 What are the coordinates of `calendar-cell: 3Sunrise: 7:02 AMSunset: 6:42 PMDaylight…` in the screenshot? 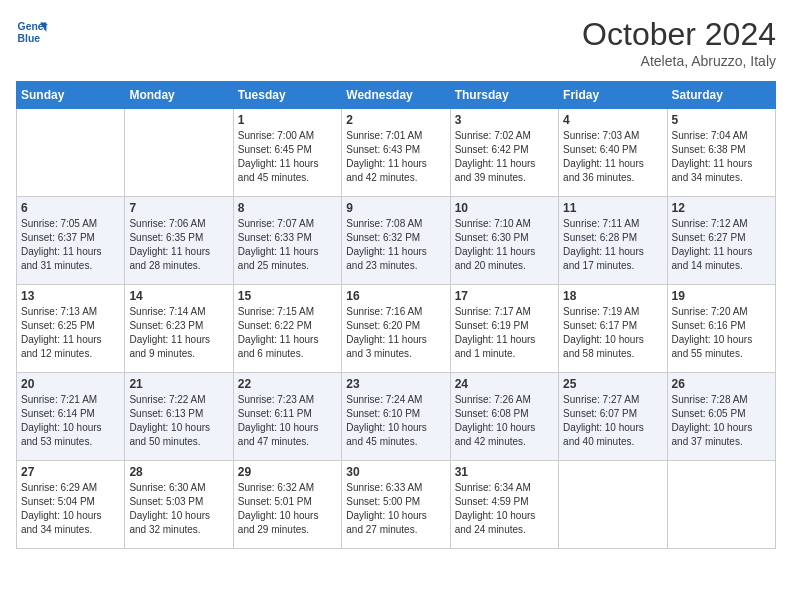 It's located at (504, 153).